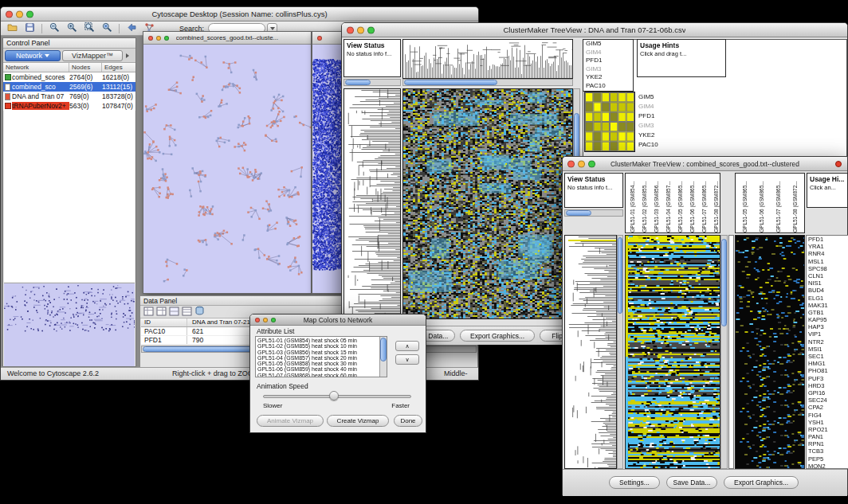  Describe the element at coordinates (89, 29) in the screenshot. I see `zoom-fit-button` at that location.